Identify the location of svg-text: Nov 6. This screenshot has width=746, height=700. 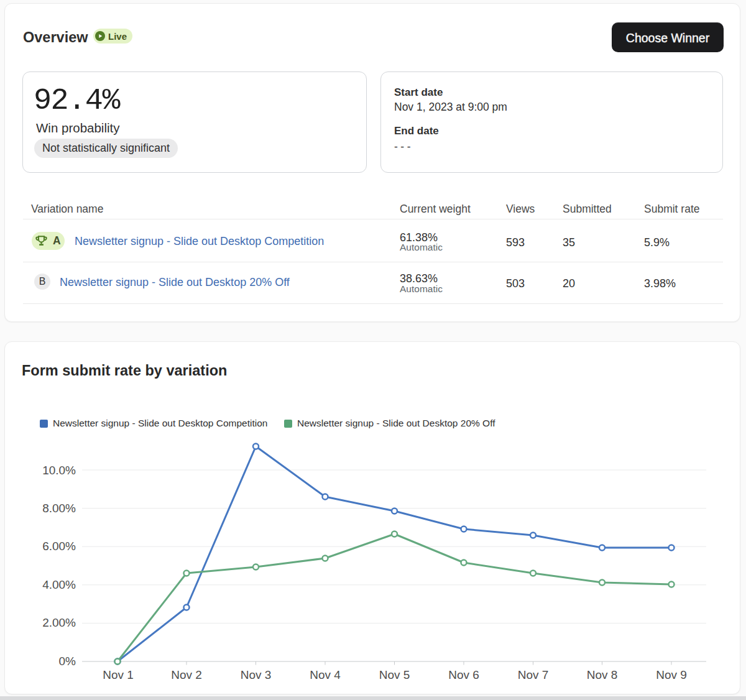
(464, 675).